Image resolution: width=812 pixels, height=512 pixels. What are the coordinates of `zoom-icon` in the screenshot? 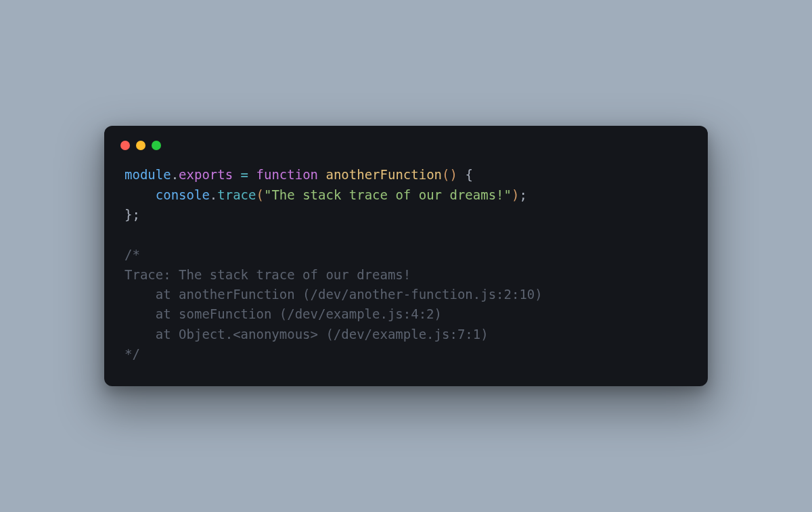 It's located at (156, 145).